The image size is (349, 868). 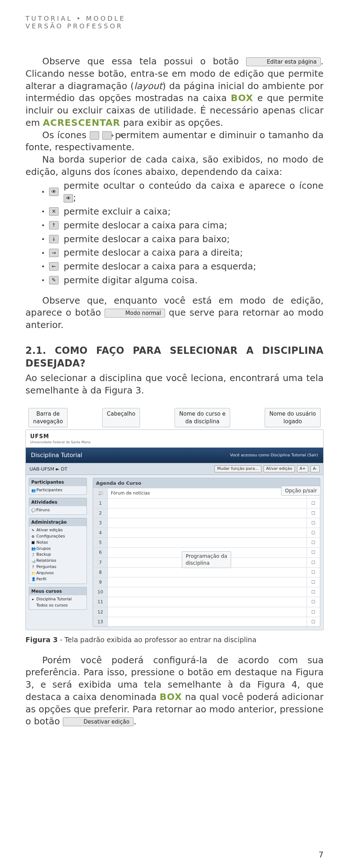 What do you see at coordinates (49, 490) in the screenshot?
I see `side-participantes-label: Participantes` at bounding box center [49, 490].